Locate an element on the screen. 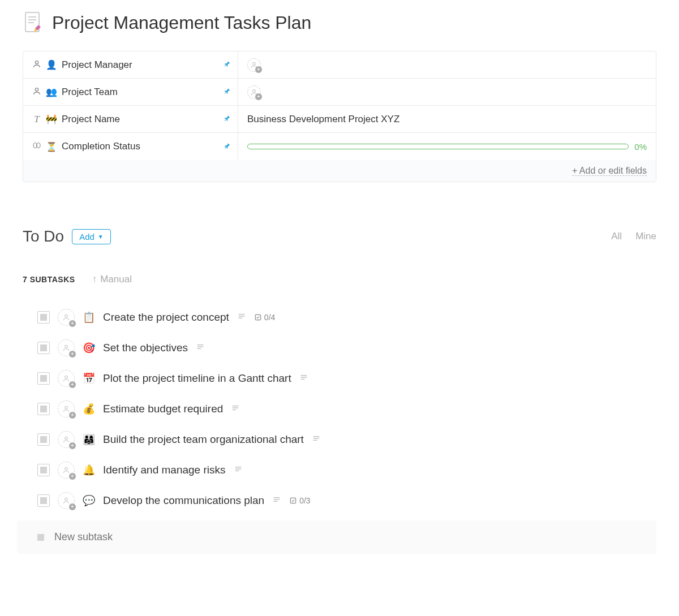 The height and width of the screenshot is (616, 679). task-emoji-icon: 👨‍👩‍👧 is located at coordinates (89, 440).